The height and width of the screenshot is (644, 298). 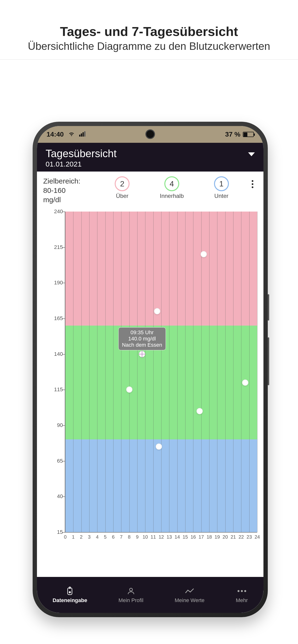 What do you see at coordinates (142, 354) in the screenshot?
I see `crosshair-icon` at bounding box center [142, 354].